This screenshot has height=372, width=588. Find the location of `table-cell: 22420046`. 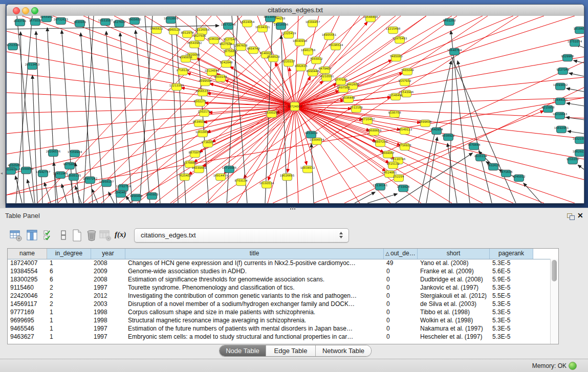

table-cell: 22420046 is located at coordinates (28, 296).